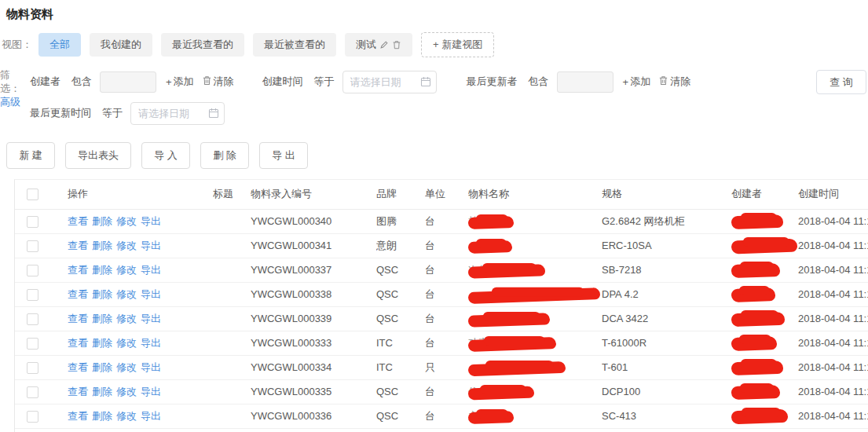  I want to click on view-tab: 最近被查看的, so click(295, 45).